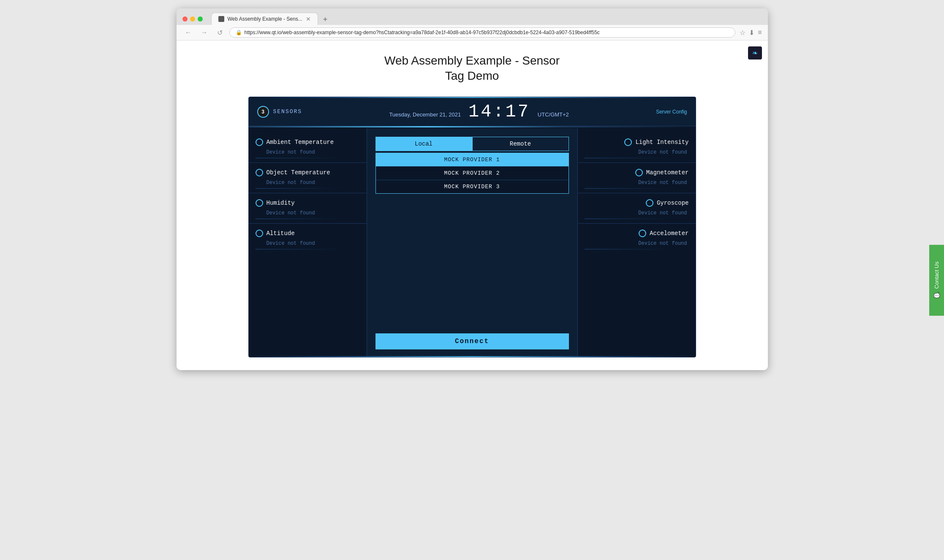 This screenshot has width=944, height=560. What do you see at coordinates (937, 280) in the screenshot?
I see `contact-us-button: 💬 Contact Us` at bounding box center [937, 280].